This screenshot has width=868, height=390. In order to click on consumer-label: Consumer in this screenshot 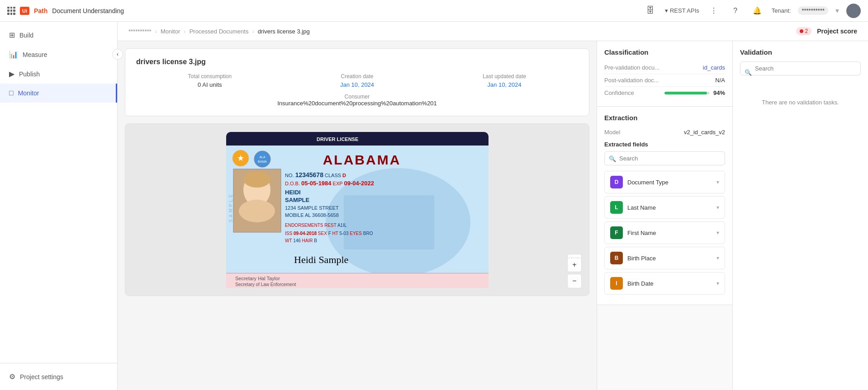, I will do `click(357, 97)`.